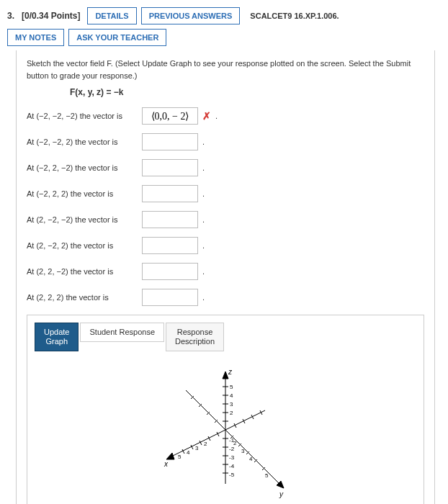 The image size is (448, 504). I want to click on points-label: [0/0.34 Points], so click(50, 16).